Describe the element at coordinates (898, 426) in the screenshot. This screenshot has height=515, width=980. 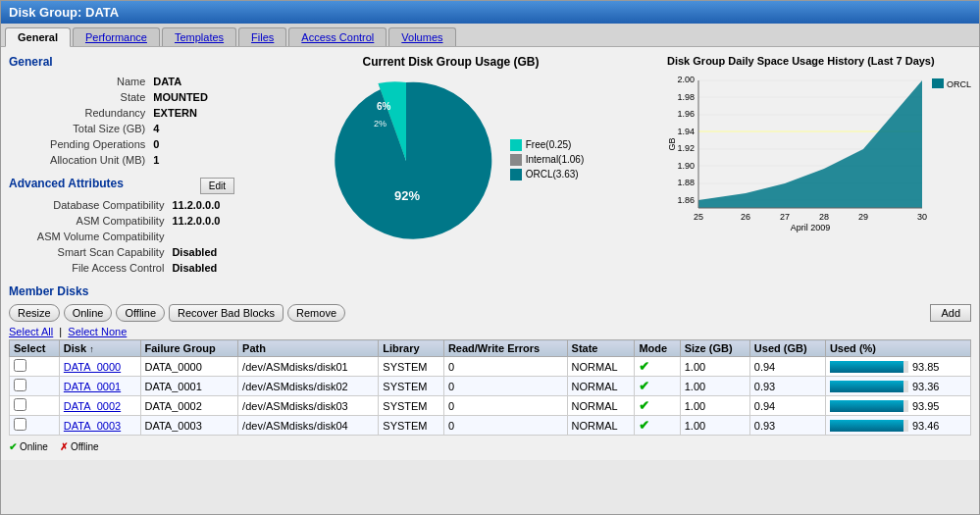
I see `cell-used-pct-3: 93.46` at that location.